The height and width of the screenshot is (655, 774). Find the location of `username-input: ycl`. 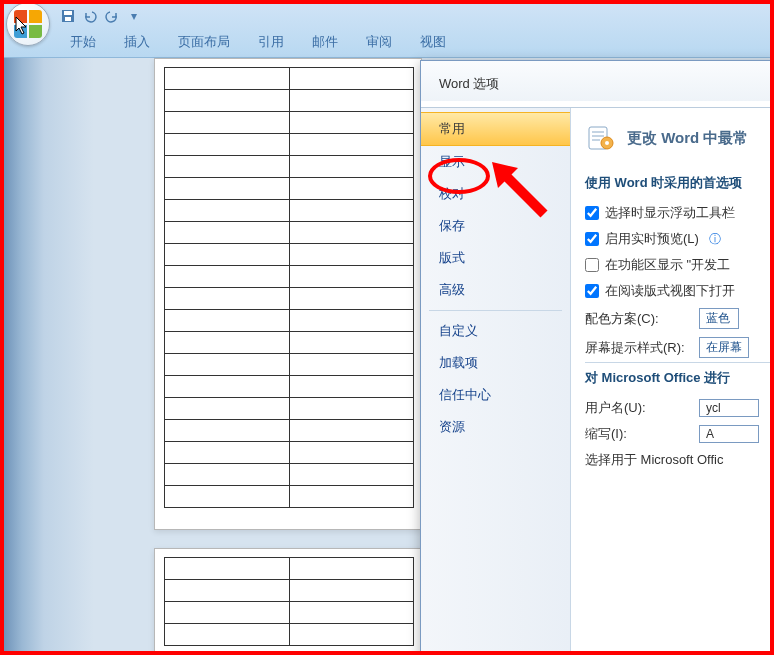

username-input: ycl is located at coordinates (729, 408).